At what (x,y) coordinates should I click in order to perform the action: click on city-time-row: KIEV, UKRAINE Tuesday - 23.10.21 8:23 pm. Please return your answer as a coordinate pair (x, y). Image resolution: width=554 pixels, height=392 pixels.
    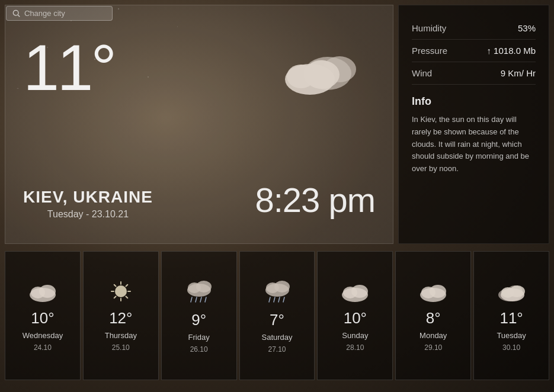
    Looking at the image, I should click on (199, 206).